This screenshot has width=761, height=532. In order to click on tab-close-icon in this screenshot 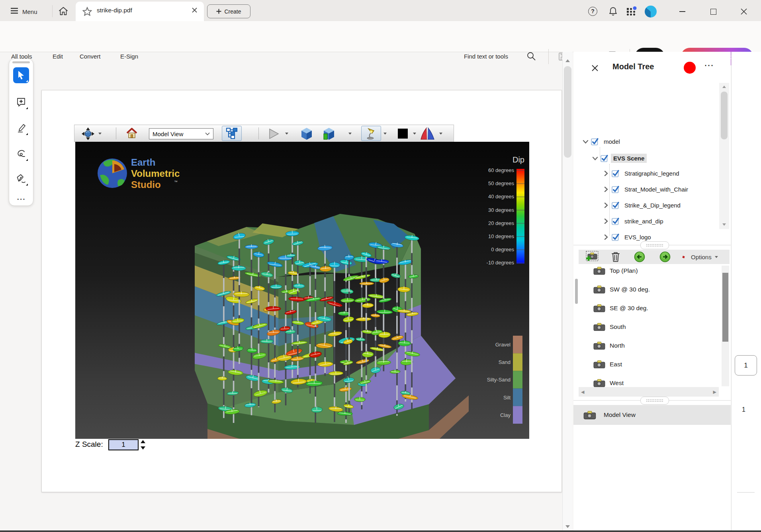, I will do `click(194, 10)`.